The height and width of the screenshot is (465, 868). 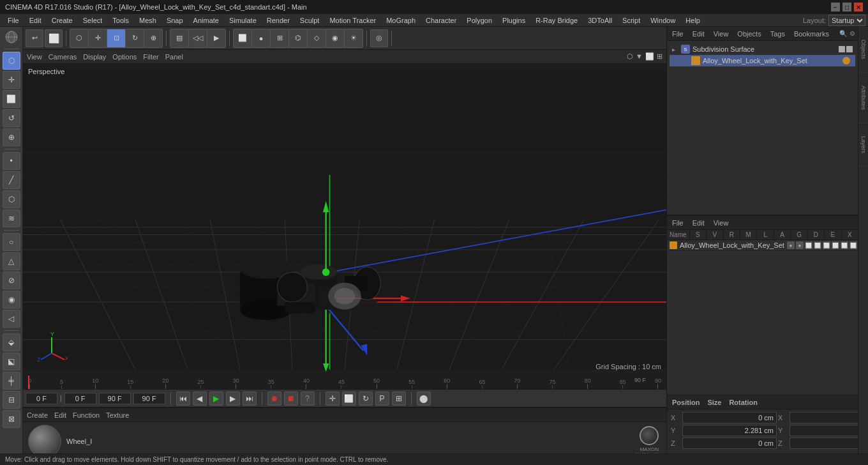 What do you see at coordinates (149, 399) in the screenshot?
I see `end-frame-field2` at bounding box center [149, 399].